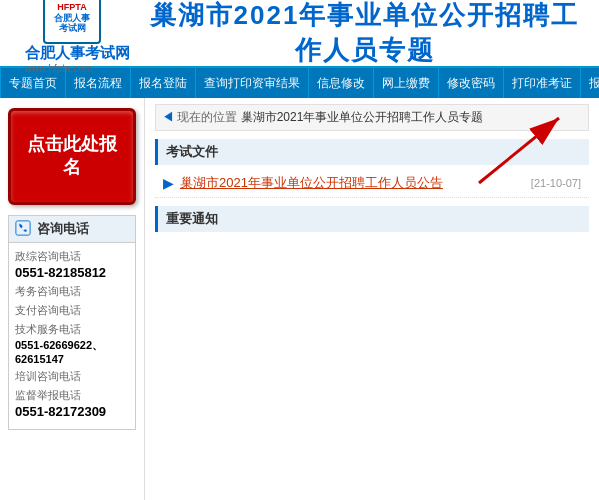 This screenshot has height=500, width=599. I want to click on contact-number-1: 0551-82185812, so click(72, 272).